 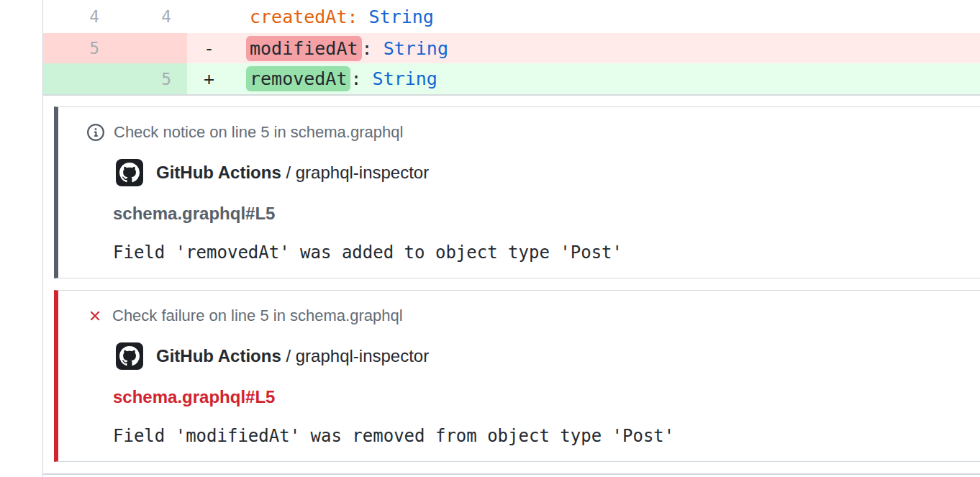 What do you see at coordinates (79, 48) in the screenshot?
I see `old-line-number: 5` at bounding box center [79, 48].